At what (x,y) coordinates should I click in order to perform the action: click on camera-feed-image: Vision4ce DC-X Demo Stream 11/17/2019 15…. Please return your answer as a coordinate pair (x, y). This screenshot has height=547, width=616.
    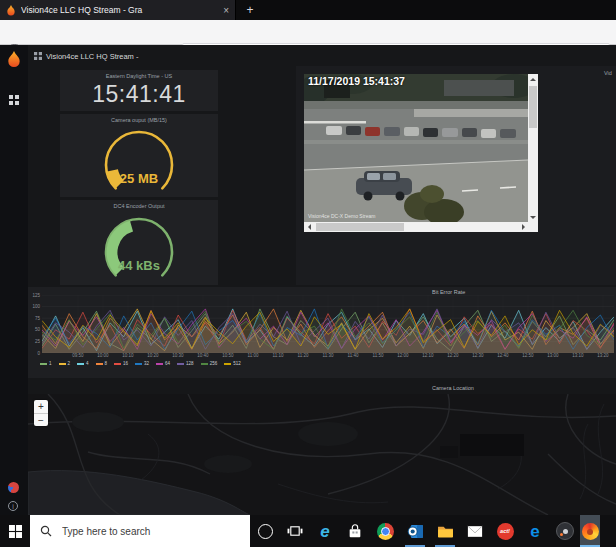
    Looking at the image, I should click on (416, 148).